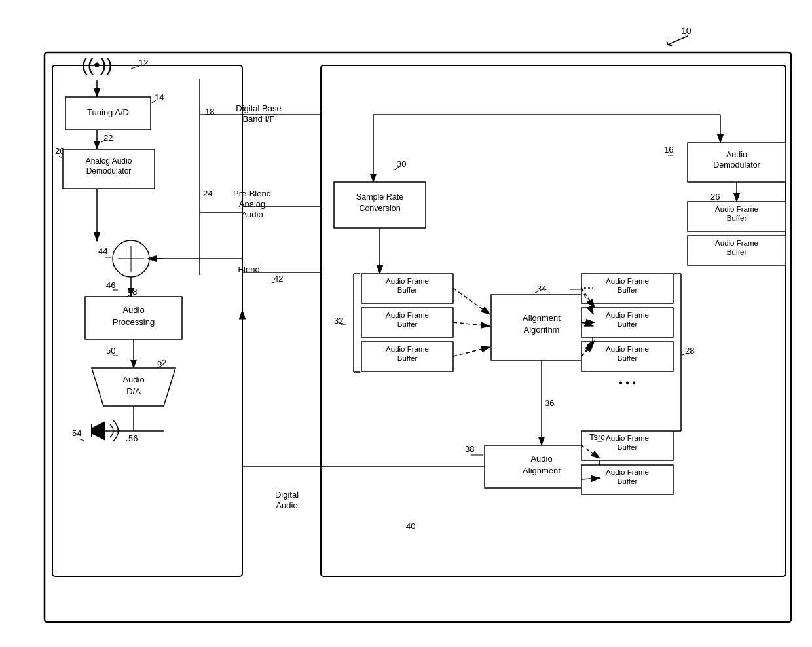 This screenshot has height=647, width=812. What do you see at coordinates (380, 197) in the screenshot?
I see `src-label: Sample Rate` at bounding box center [380, 197].